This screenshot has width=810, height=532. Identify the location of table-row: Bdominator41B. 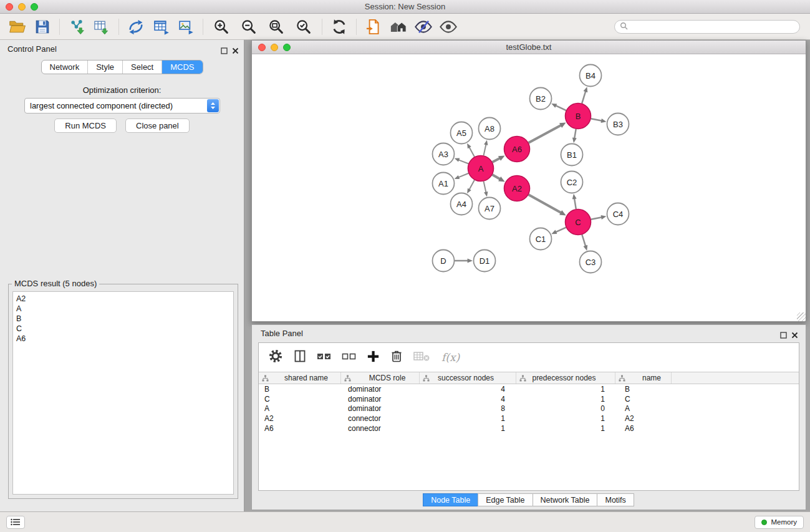
(529, 389).